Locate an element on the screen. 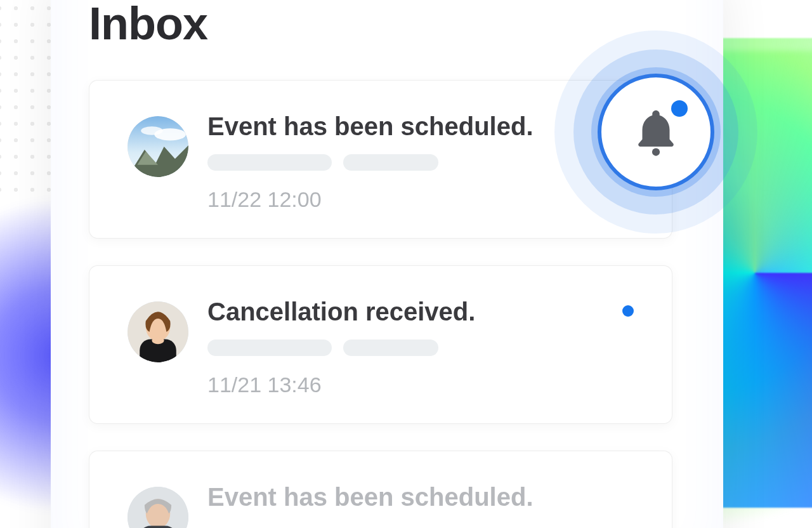  inbox-item: Event has been scheduled. is located at coordinates (381, 489).